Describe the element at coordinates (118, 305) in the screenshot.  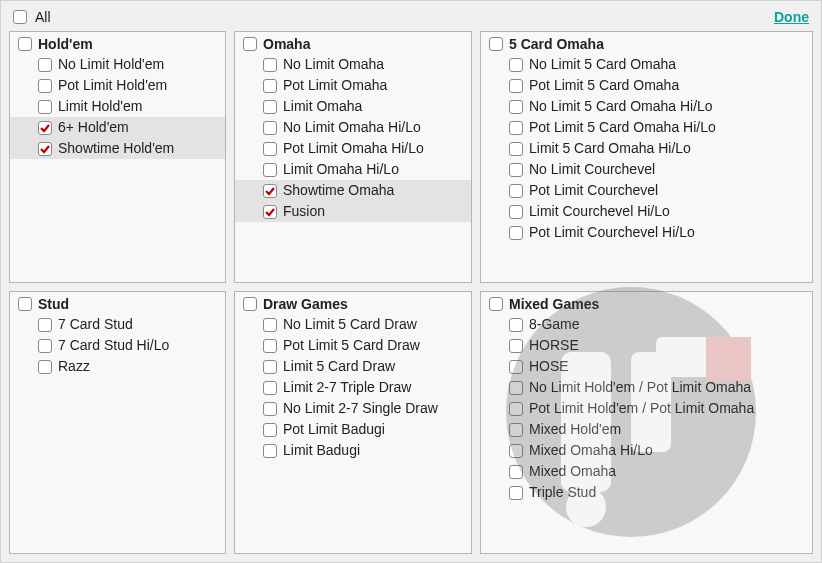
I see `group-header-stud: Stud` at that location.